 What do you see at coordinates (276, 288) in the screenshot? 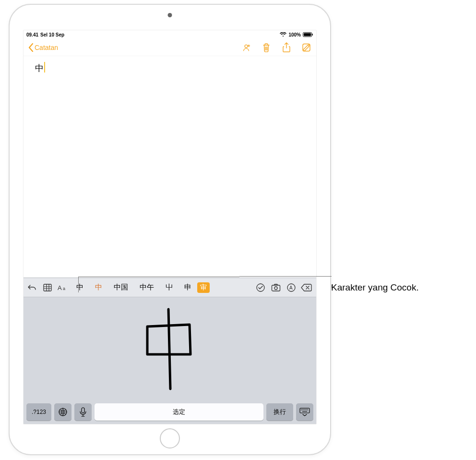
I see `camera-icon` at bounding box center [276, 288].